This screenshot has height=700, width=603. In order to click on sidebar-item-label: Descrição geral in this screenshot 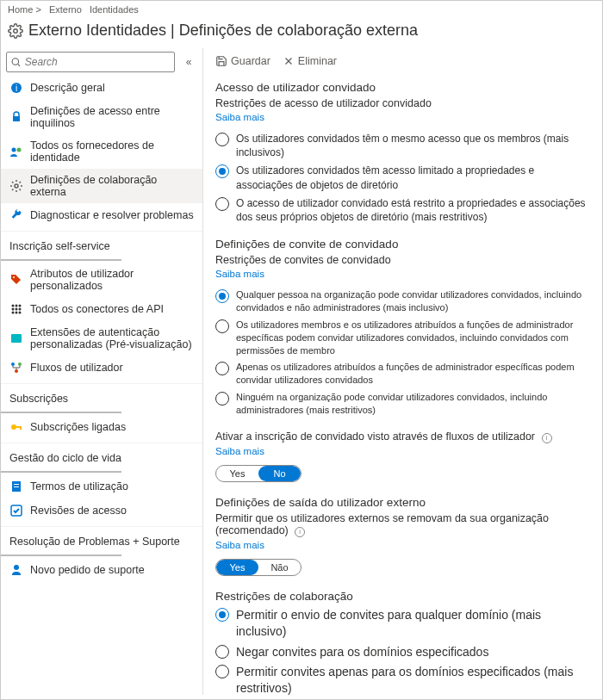, I will do `click(67, 88)`.